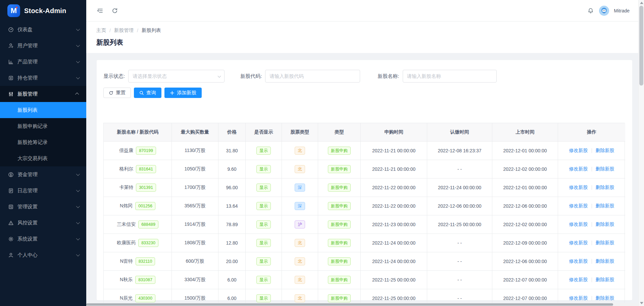 The image size is (644, 306). What do you see at coordinates (43, 78) in the screenshot?
I see `sidebar-item-持仓管理: 持仓管理` at bounding box center [43, 78].